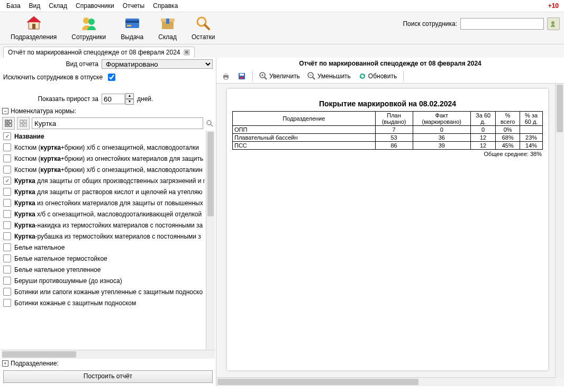 The image size is (564, 392). I want to click on menu-stock: Склад, so click(58, 6).